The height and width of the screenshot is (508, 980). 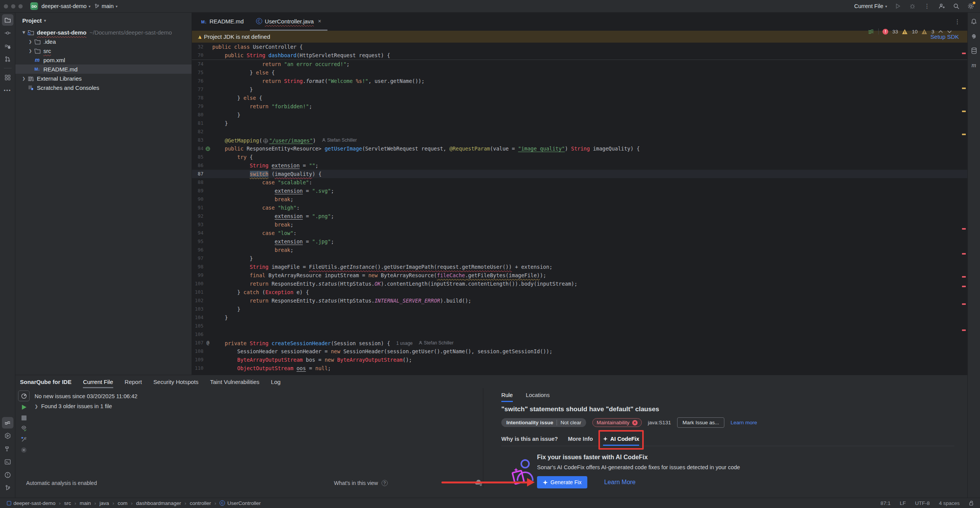 What do you see at coordinates (8, 475) in the screenshot?
I see `problems-tool-icon` at bounding box center [8, 475].